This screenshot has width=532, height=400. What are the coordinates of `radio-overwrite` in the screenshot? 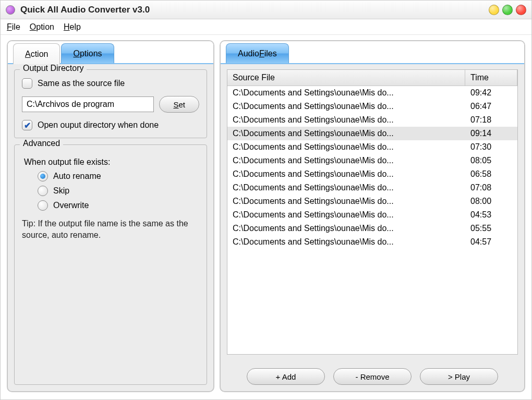 It's located at (43, 205).